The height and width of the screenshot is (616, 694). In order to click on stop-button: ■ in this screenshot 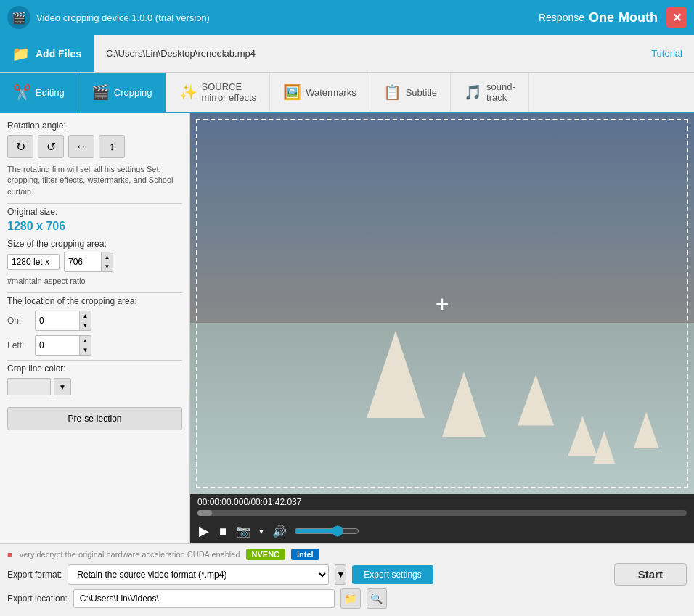, I will do `click(224, 531)`.